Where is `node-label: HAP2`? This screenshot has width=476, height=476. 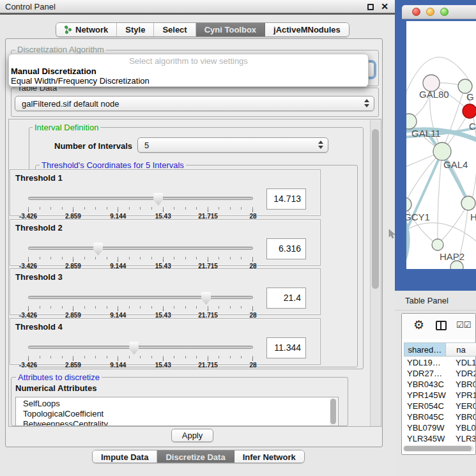
node-label: HAP2 is located at coordinates (452, 257).